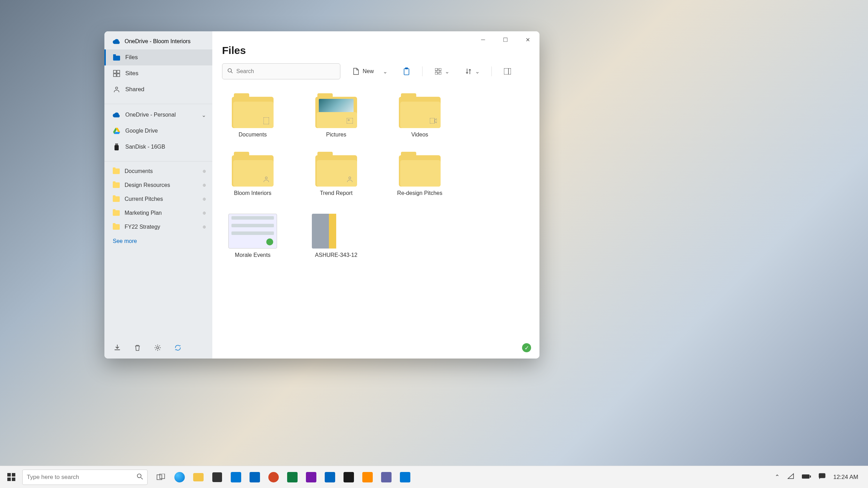 Image resolution: width=868 pixels, height=488 pixels. What do you see at coordinates (137, 348) in the screenshot?
I see `trash-icon` at bounding box center [137, 348].